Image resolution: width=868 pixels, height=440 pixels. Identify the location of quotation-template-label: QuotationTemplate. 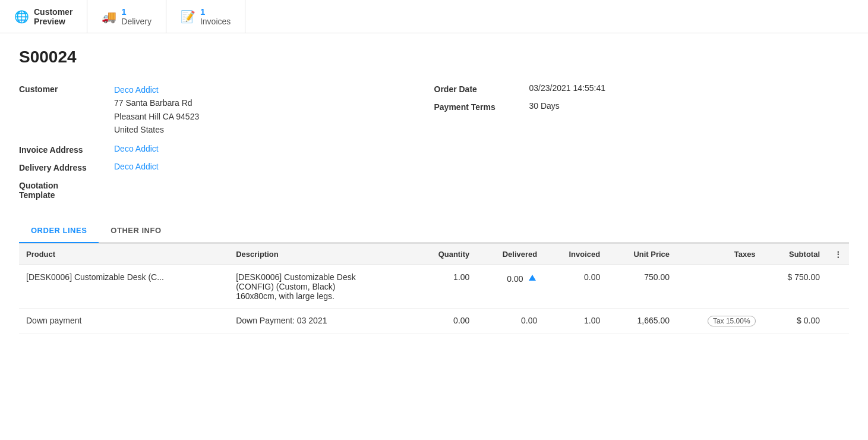
(67, 190).